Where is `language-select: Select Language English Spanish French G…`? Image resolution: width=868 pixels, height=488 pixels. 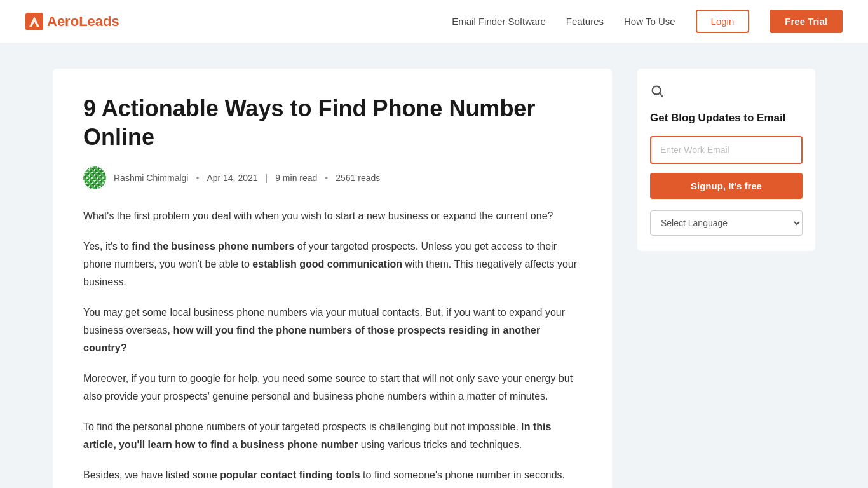
language-select: Select Language English Spanish French G… is located at coordinates (726, 223).